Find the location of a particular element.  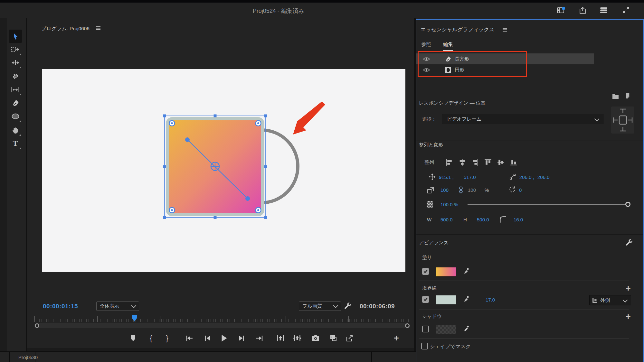

align-bottom-icon is located at coordinates (514, 162).